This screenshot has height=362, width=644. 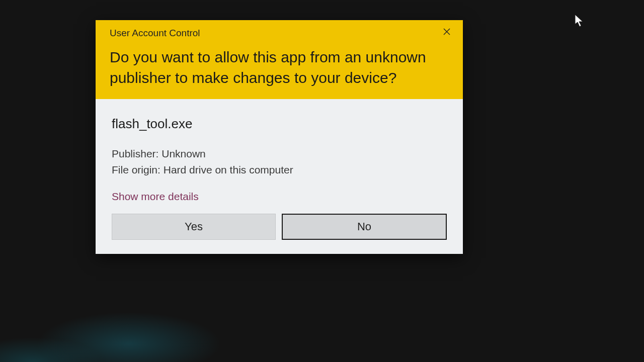 What do you see at coordinates (279, 67) in the screenshot?
I see `dialog-heading: Do you want to allow this app from an un…` at bounding box center [279, 67].